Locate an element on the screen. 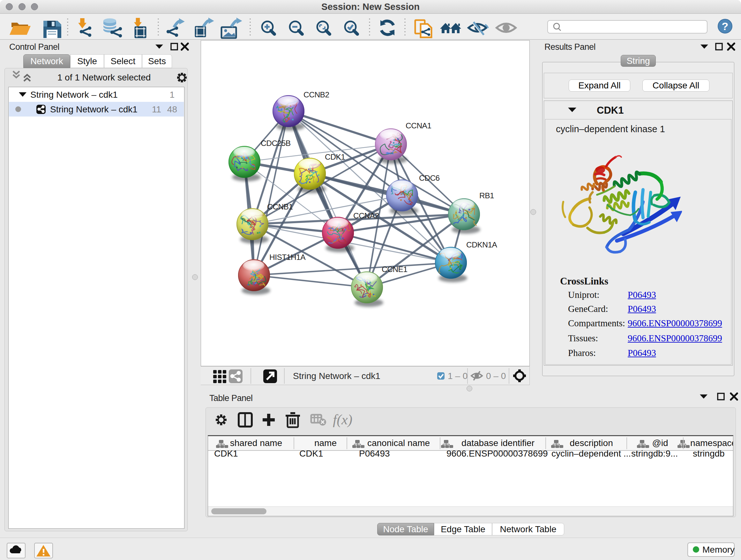  svg-text: CCNB2 is located at coordinates (316, 95).